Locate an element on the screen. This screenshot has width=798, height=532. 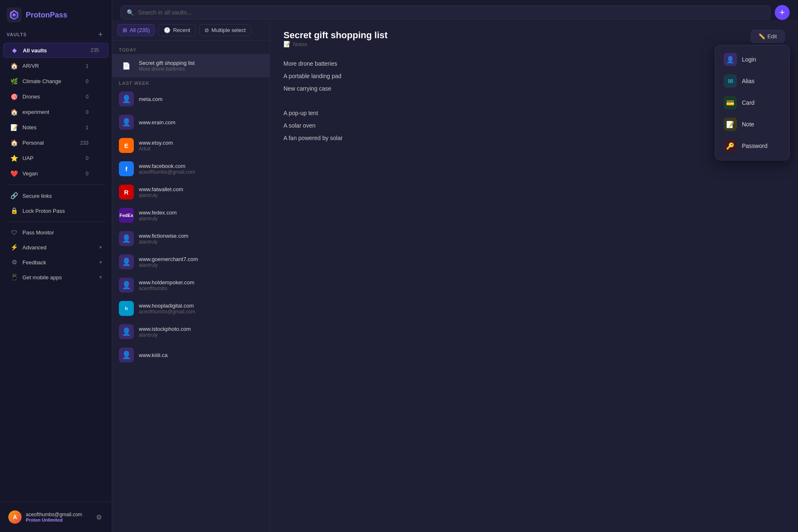
list-item-kiiiii: 👤 www.kiiiii.ca is located at coordinates (191, 355).